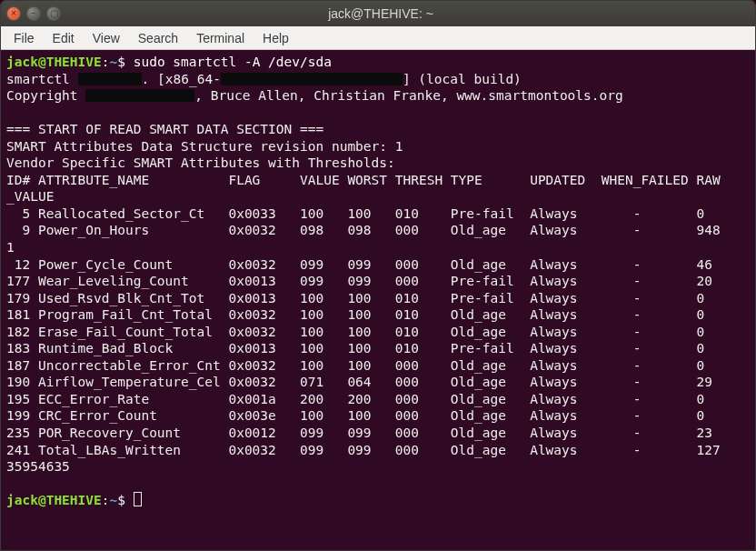  Describe the element at coordinates (140, 95) in the screenshot. I see `redacted-year` at that location.